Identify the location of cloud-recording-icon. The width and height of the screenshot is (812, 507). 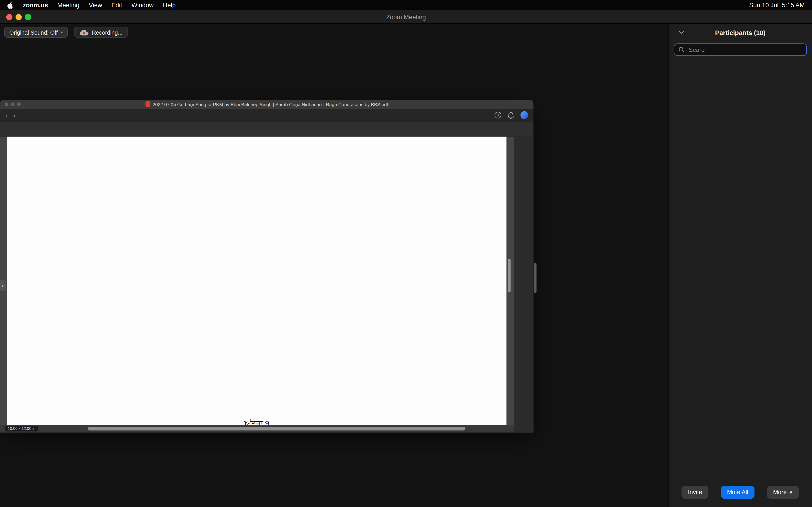
(84, 32).